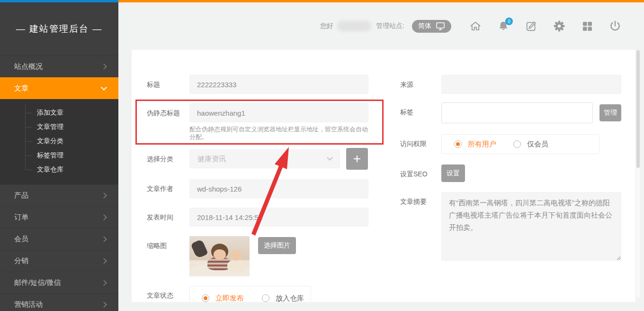 Image resolution: width=644 pixels, height=311 pixels. What do you see at coordinates (458, 144) in the screenshot?
I see `radio-all-users` at bounding box center [458, 144].